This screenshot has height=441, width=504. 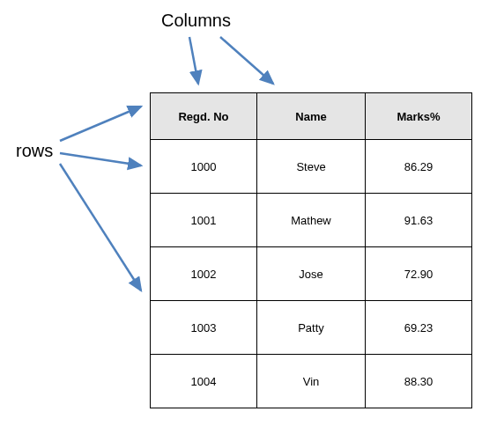 I want to click on cell-regdno: 1002, so click(x=204, y=275).